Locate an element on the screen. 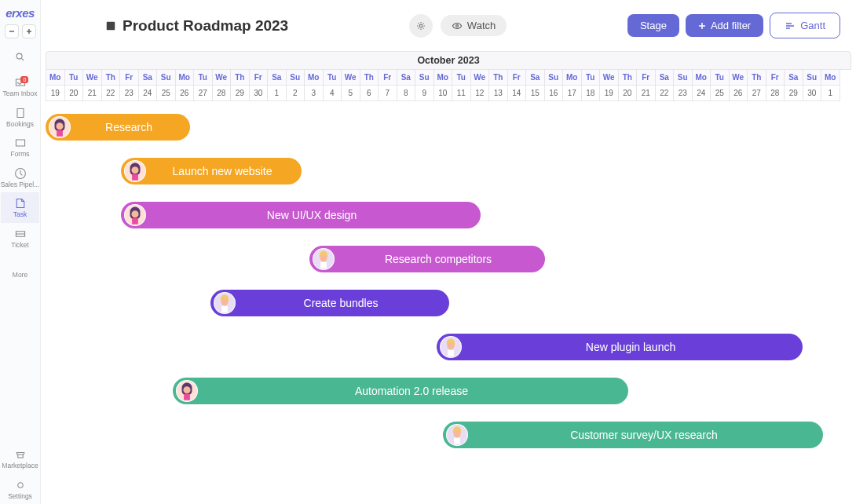  task-bar: Customer survey/UX research is located at coordinates (633, 435).